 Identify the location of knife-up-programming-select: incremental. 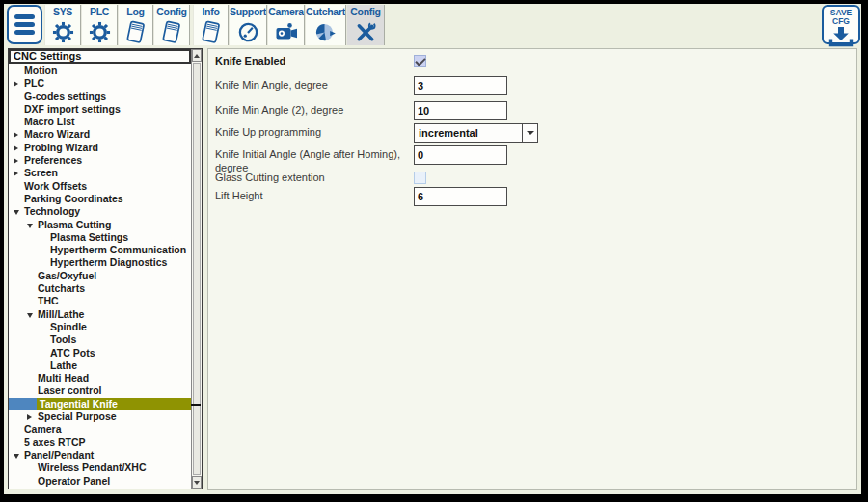
(476, 133).